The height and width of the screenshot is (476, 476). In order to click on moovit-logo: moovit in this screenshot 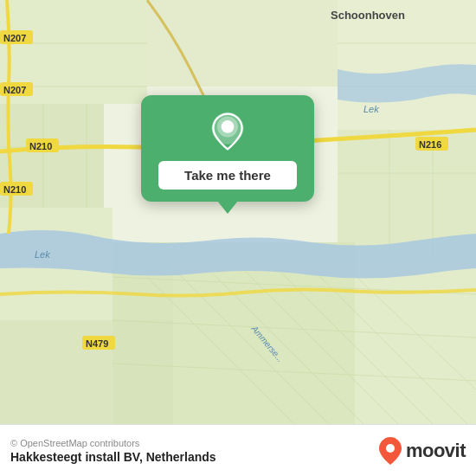, I will do `click(422, 451)`.